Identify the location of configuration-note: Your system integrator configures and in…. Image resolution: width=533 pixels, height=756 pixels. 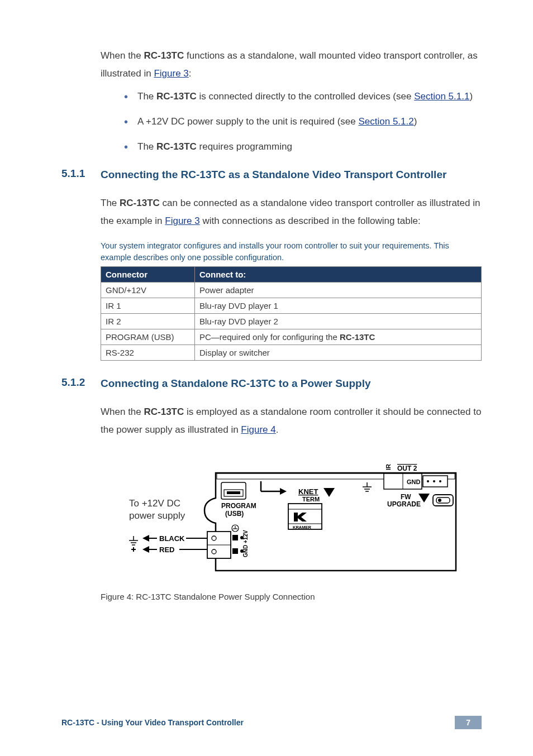
(291, 251).